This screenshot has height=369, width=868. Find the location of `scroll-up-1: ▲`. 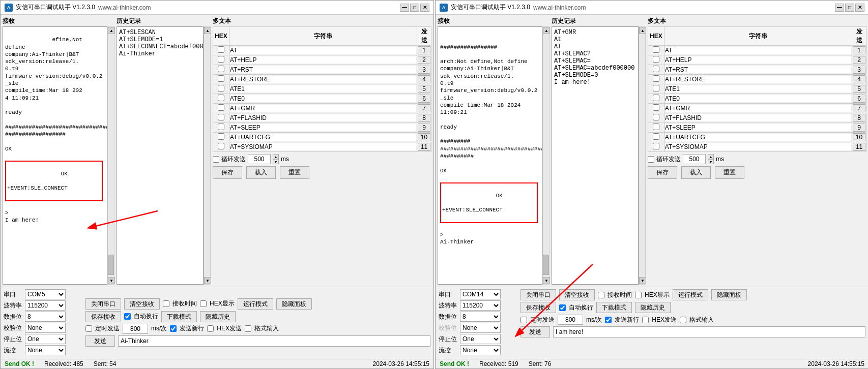

scroll-up-1: ▲ is located at coordinates (111, 30).